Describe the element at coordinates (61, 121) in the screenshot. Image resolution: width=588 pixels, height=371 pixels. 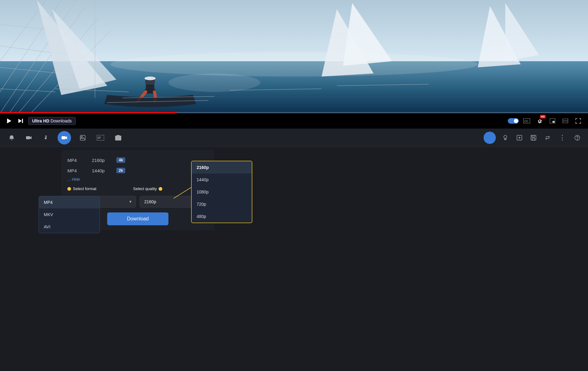
I see `ultra-hd-rest: Downloads` at that location.